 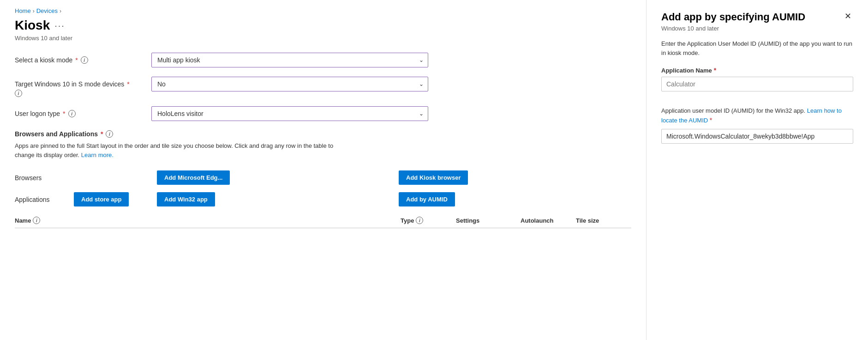 What do you see at coordinates (102, 134) in the screenshot?
I see `browsers-apps-required: *` at bounding box center [102, 134].